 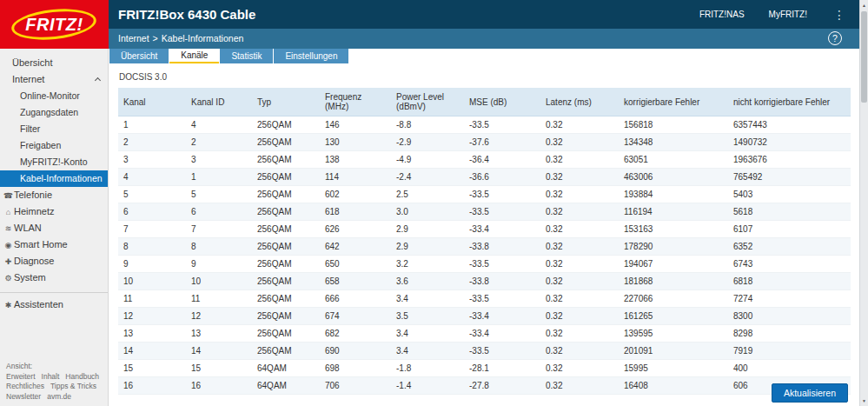 What do you see at coordinates (673, 316) in the screenshot?
I see `table-cell: 161265` at bounding box center [673, 316].